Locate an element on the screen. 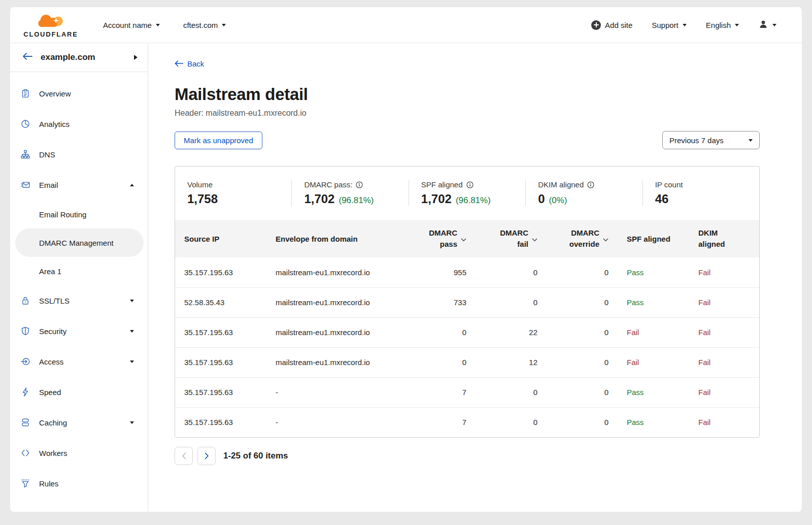 Image resolution: width=812 pixels, height=525 pixels. cell-dmarc-fail: 12 is located at coordinates (505, 363).